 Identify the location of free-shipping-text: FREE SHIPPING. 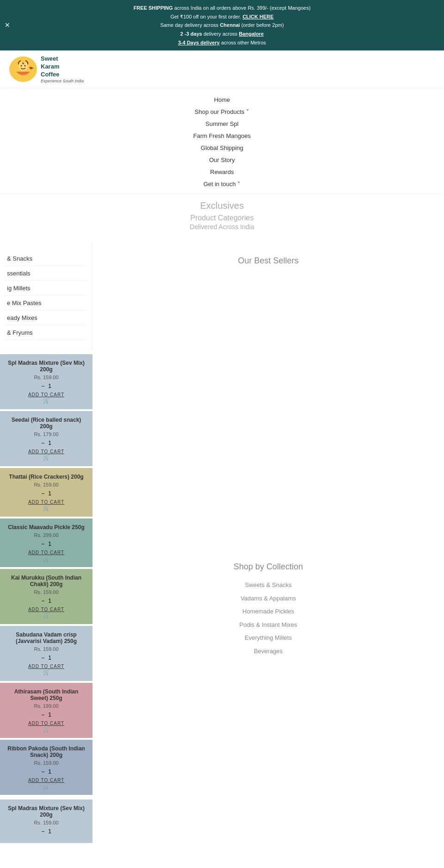
(154, 8).